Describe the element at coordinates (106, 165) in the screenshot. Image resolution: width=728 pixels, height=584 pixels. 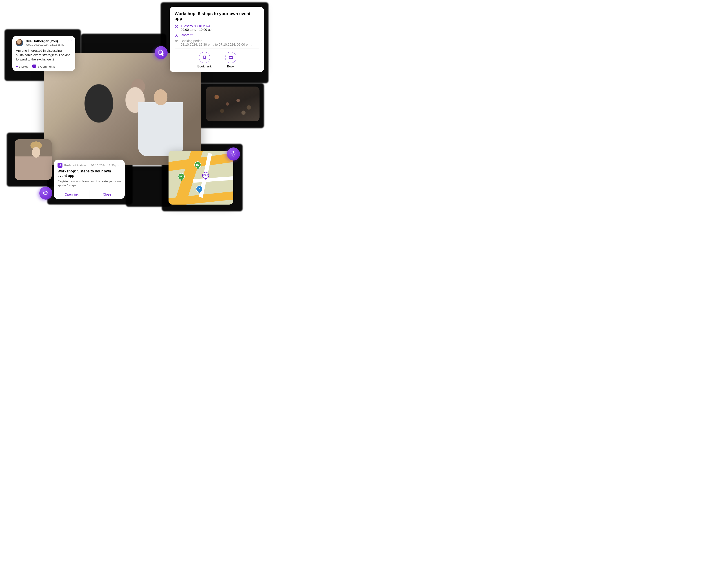
I see `push-time: 03.10.2024, 12:30 p.m.` at that location.